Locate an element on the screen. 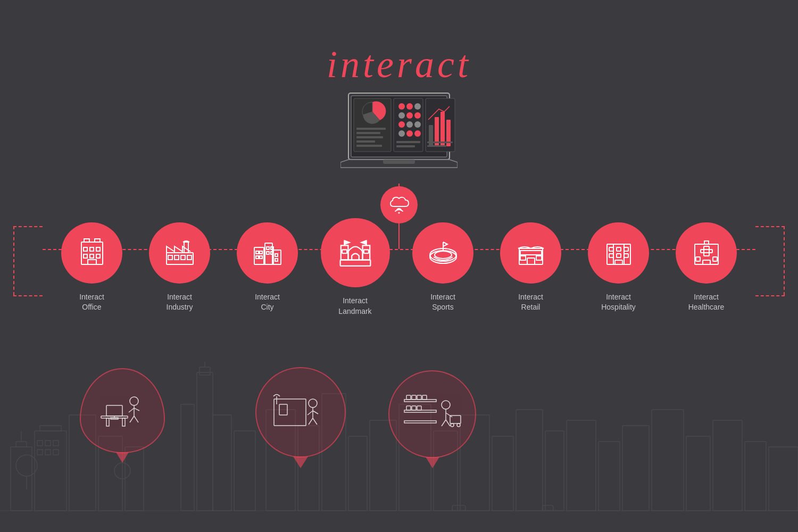 The width and height of the screenshot is (798, 532). hospitality-icon-circle is located at coordinates (618, 253).